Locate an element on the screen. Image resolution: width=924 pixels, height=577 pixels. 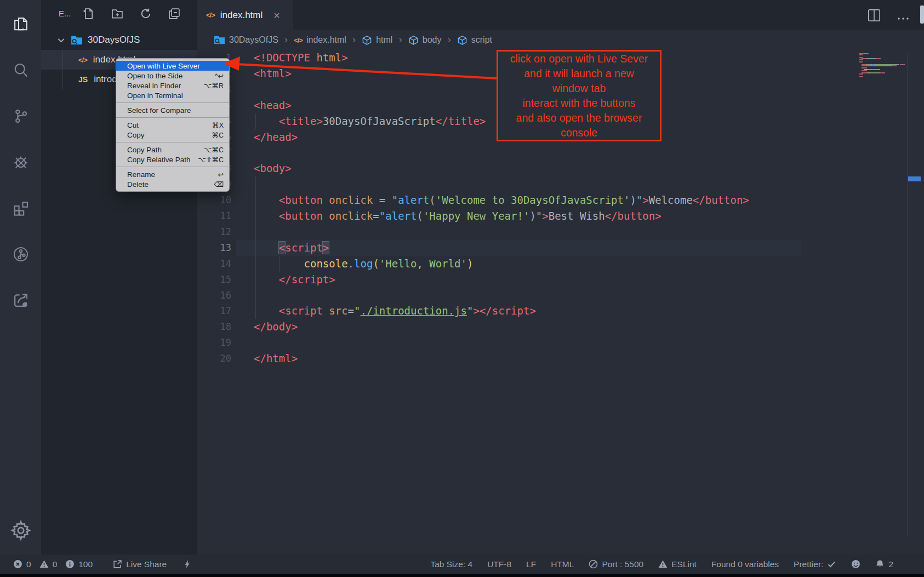
token: > is located at coordinates (646, 200).